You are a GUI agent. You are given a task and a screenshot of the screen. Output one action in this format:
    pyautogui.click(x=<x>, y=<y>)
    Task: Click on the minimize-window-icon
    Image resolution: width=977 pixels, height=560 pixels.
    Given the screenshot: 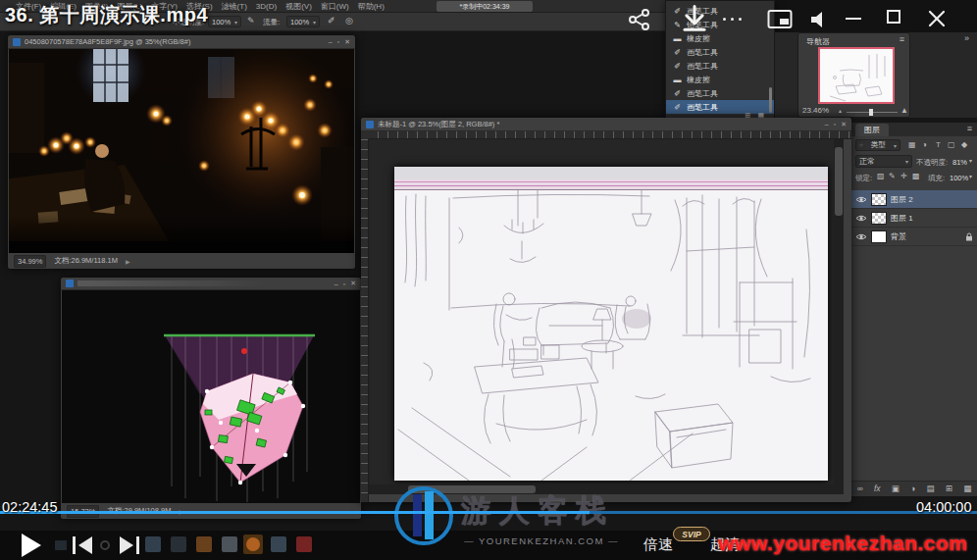 What is the action you would take?
    pyautogui.click(x=853, y=19)
    